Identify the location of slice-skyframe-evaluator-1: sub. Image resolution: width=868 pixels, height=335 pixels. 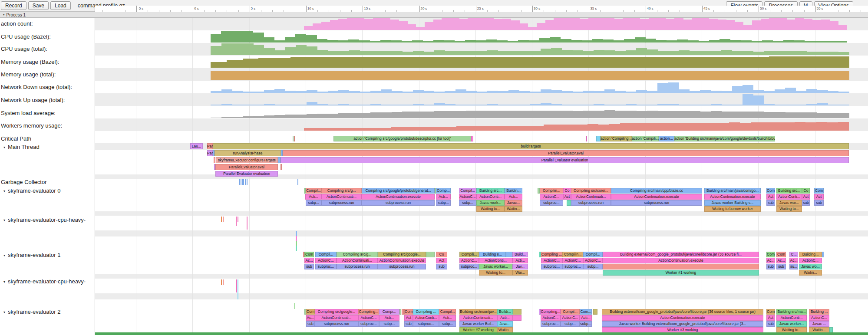
(771, 266).